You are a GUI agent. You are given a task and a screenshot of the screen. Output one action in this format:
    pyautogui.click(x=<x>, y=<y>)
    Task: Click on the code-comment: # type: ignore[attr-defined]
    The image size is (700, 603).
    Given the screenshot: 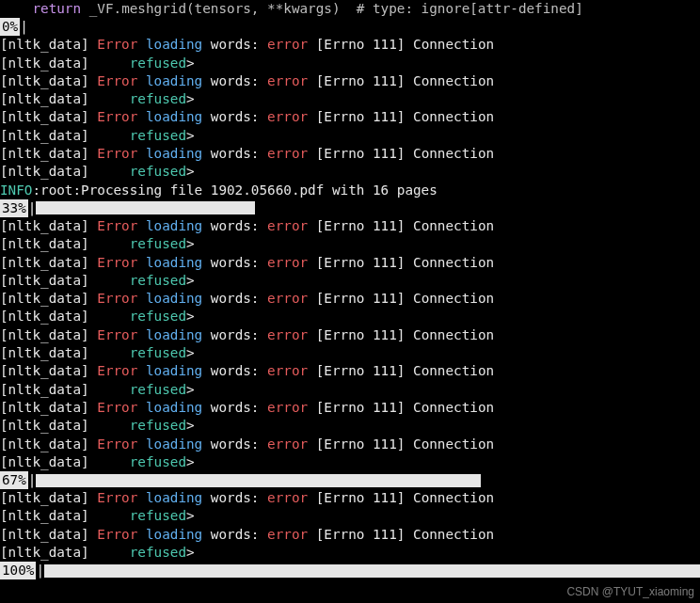 What is the action you would take?
    pyautogui.click(x=470, y=8)
    